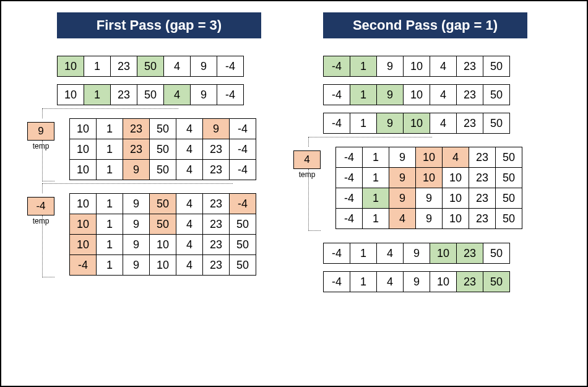  What do you see at coordinates (159, 25) in the screenshot?
I see `first-pass-header: First Pass (gap = 3)` at bounding box center [159, 25].